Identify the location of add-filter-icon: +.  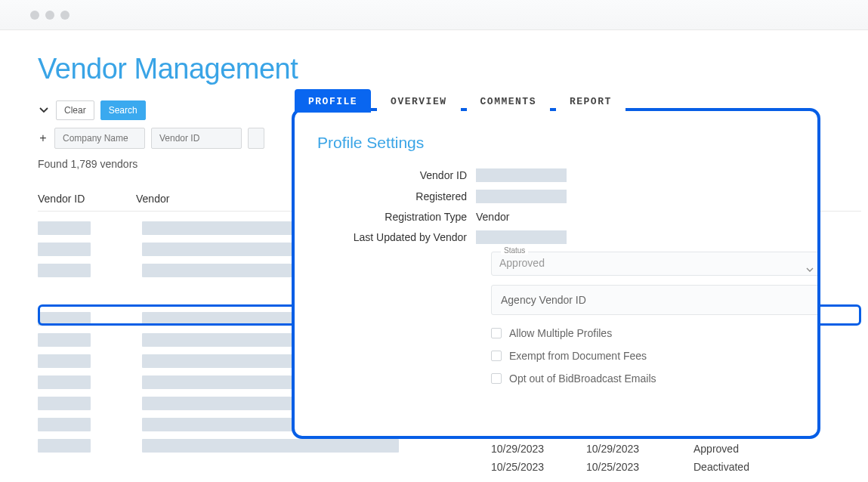
(43, 138).